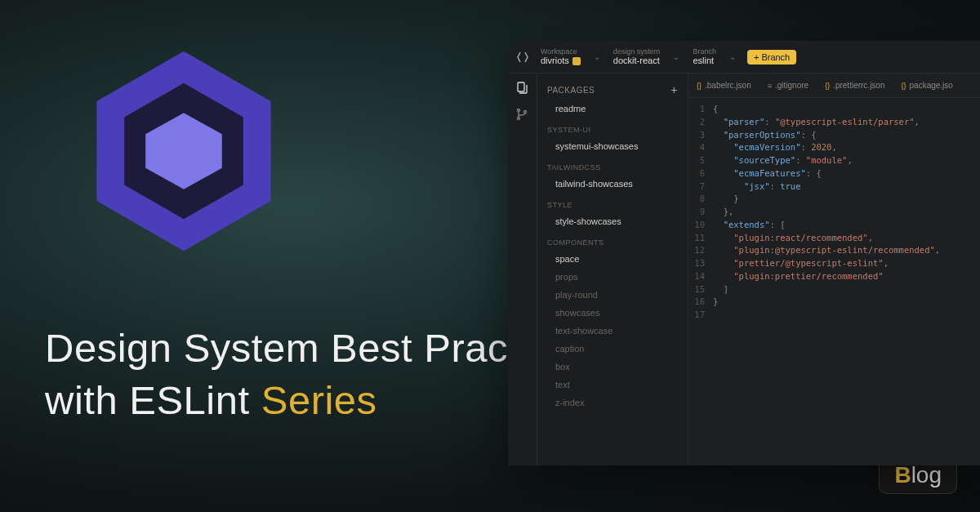 The width and height of the screenshot is (980, 512). What do you see at coordinates (769, 86) in the screenshot?
I see `file-type-icon: ≡` at bounding box center [769, 86].